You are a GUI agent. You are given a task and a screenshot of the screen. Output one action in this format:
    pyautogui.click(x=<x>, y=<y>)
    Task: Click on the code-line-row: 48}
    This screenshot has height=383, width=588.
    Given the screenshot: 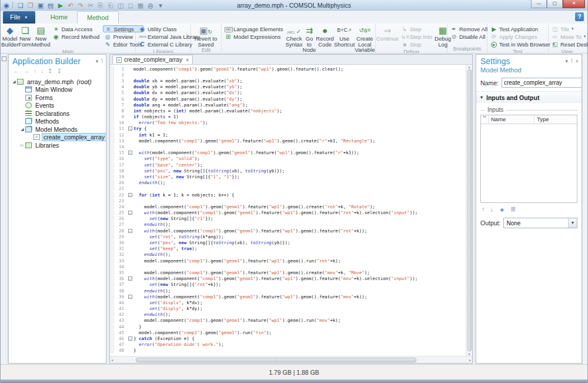 What is the action you would take?
    pyautogui.click(x=288, y=351)
    